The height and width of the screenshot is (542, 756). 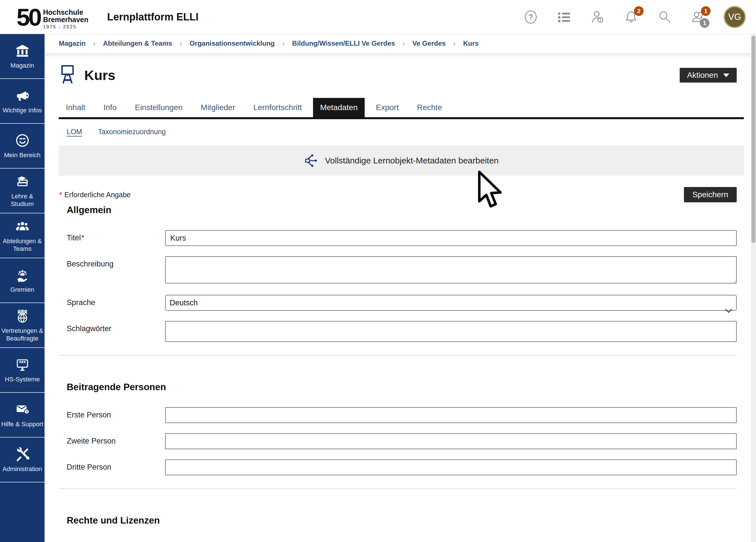 What do you see at coordinates (705, 23) in the screenshot?
I see `contacts-badge-bottom: 1` at bounding box center [705, 23].